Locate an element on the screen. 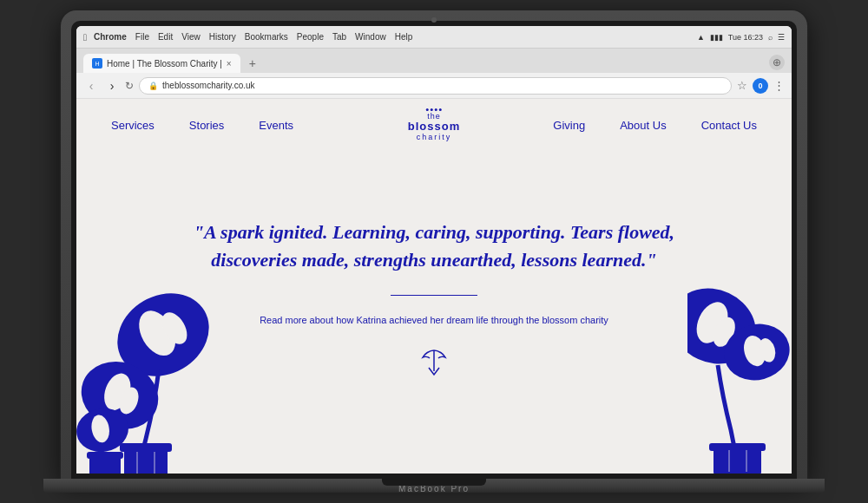  nav-stories: Stories is located at coordinates (207, 125).